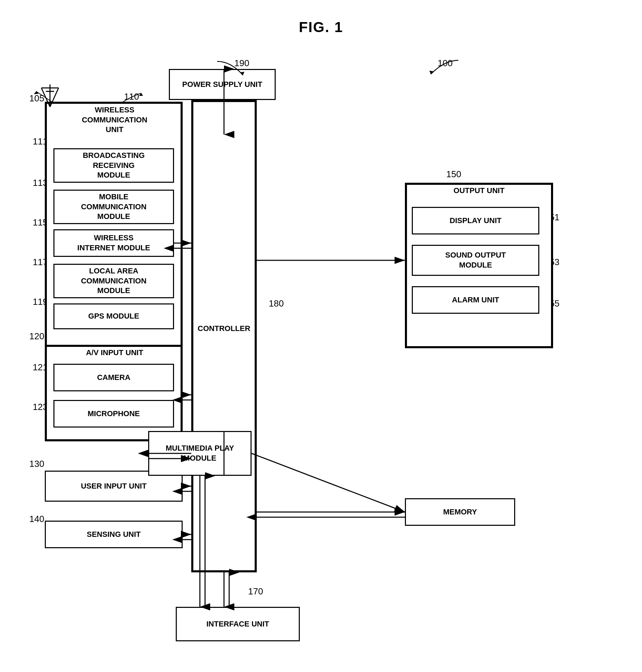  Describe the element at coordinates (114, 281) in the screenshot. I see `local-area-communication-module-box: LOCAL AREACOMMUNICATIONMODULE` at that location.